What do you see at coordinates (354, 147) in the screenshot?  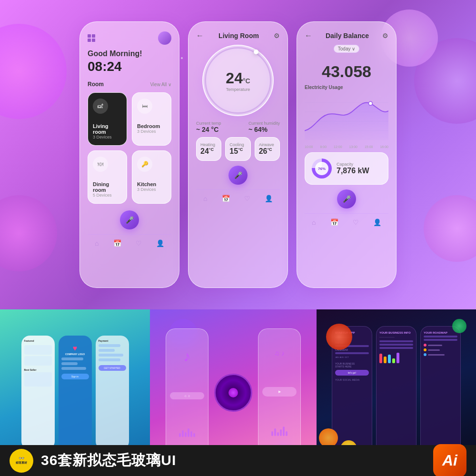 I see `time-4: 13:00` at bounding box center [354, 147].